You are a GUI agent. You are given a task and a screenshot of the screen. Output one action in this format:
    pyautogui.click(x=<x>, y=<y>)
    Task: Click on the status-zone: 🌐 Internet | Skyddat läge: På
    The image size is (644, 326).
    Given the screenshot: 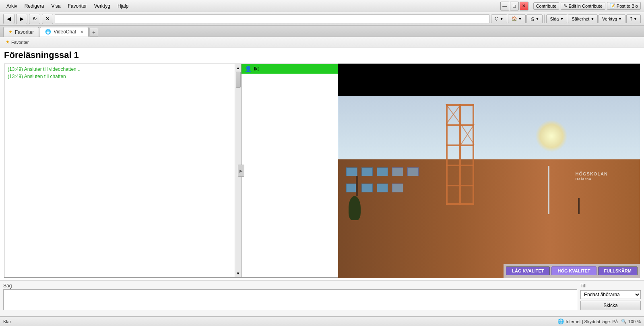 What is the action you would take?
    pyautogui.click(x=588, y=321)
    